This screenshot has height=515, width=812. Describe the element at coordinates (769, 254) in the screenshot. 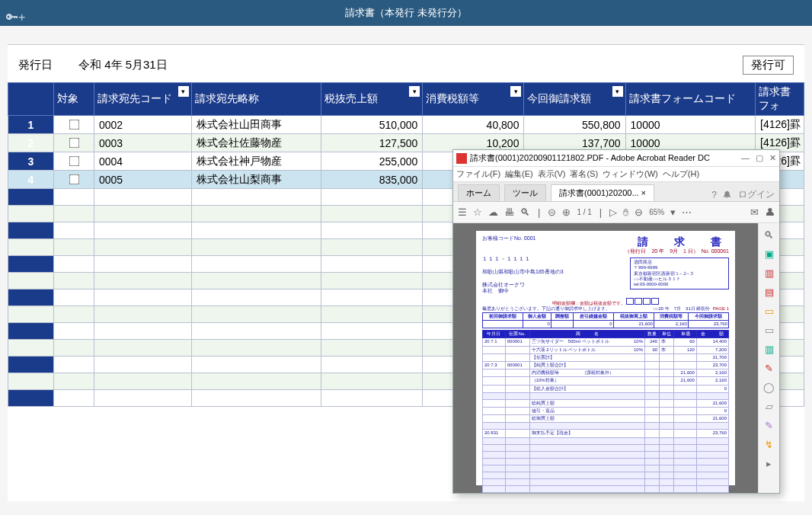

I see `export-pdf-icon: ▣` at that location.